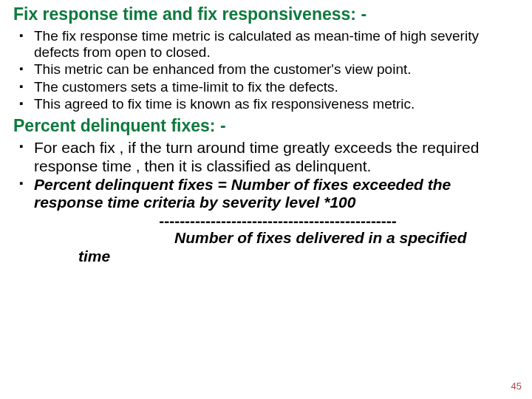 Image resolution: width=532 pixels, height=399 pixels. I want to click on list-item: This agreed to fix time is known as fix …, so click(278, 104).